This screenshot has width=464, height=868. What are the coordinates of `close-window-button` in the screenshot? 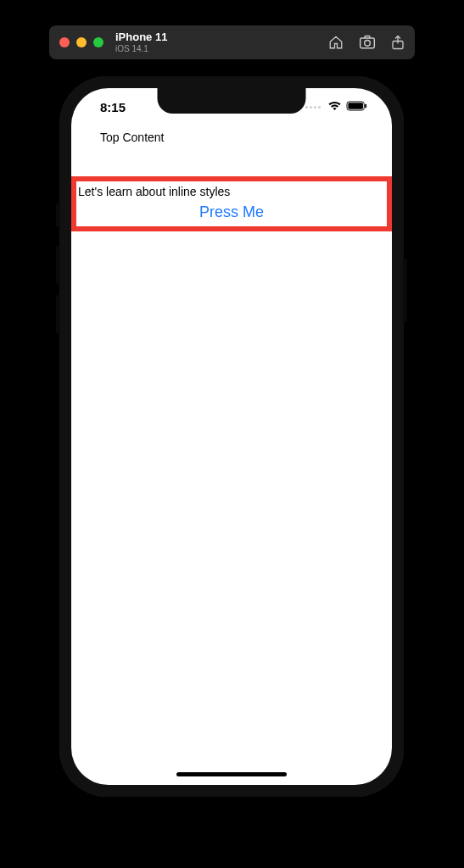 It's located at (64, 42).